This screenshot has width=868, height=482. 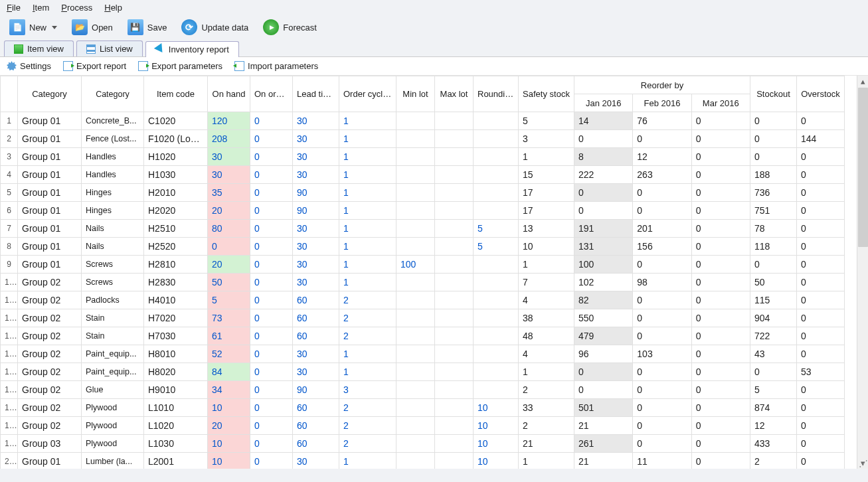 What do you see at coordinates (774, 408) in the screenshot?
I see `cell: 874` at bounding box center [774, 408].